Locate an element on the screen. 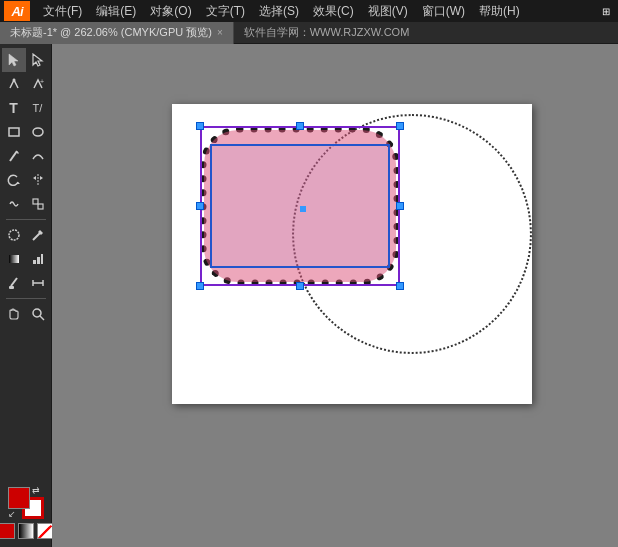 The height and width of the screenshot is (547, 618). warp-tool is located at coordinates (14, 204).